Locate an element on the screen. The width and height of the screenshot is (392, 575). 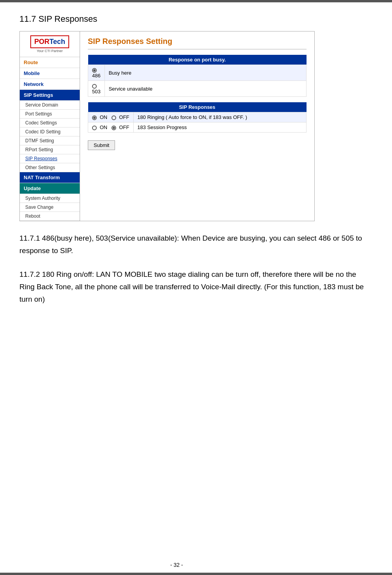
sidebar: PORTech Your CTI Partner Route Mobile Ne… is located at coordinates (50, 126).